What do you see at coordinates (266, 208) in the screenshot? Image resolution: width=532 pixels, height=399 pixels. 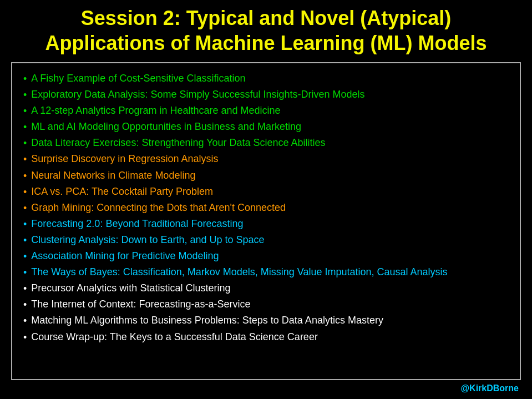 I see `list-item: •Graph Mining: Connecting the Dots that …` at bounding box center [266, 208].